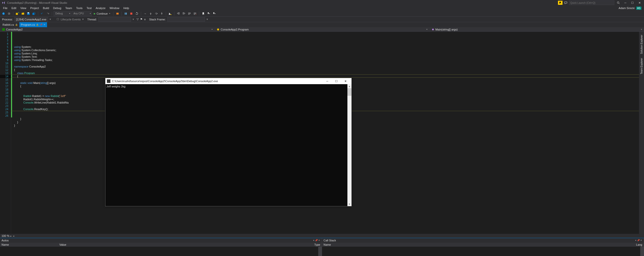  Describe the element at coordinates (642, 251) in the screenshot. I see `callstack-scrollbar` at that location.